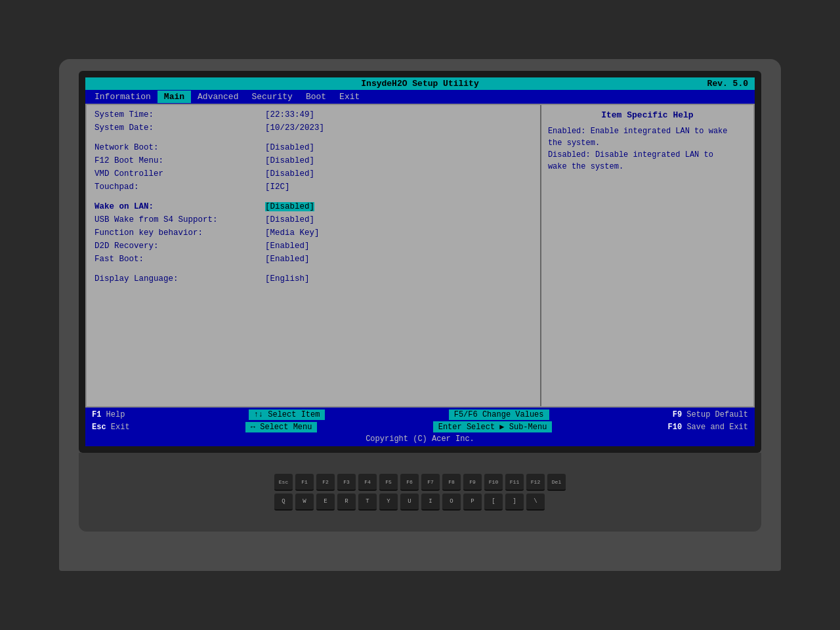 Image resolution: width=840 pixels, height=630 pixels. What do you see at coordinates (180, 187) in the screenshot?
I see `label-touchpad: Touchpad:` at bounding box center [180, 187].